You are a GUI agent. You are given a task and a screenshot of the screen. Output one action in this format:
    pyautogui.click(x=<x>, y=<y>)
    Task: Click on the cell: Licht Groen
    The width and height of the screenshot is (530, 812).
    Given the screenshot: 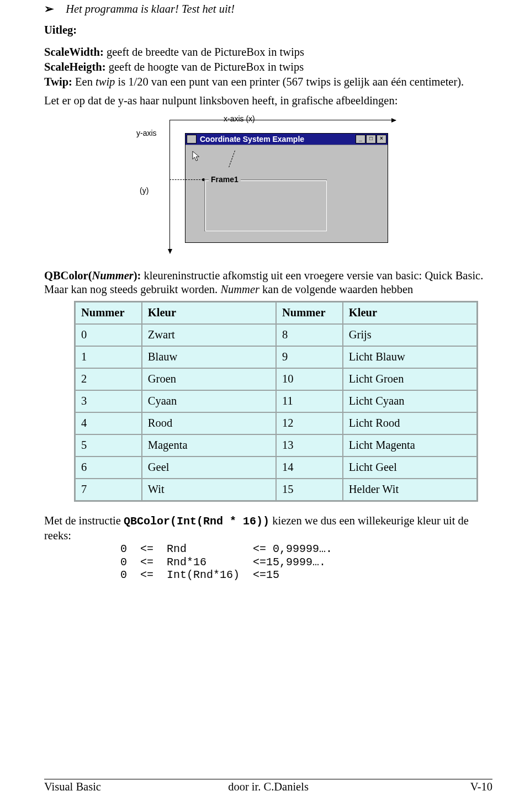 What is the action you would take?
    pyautogui.click(x=410, y=379)
    